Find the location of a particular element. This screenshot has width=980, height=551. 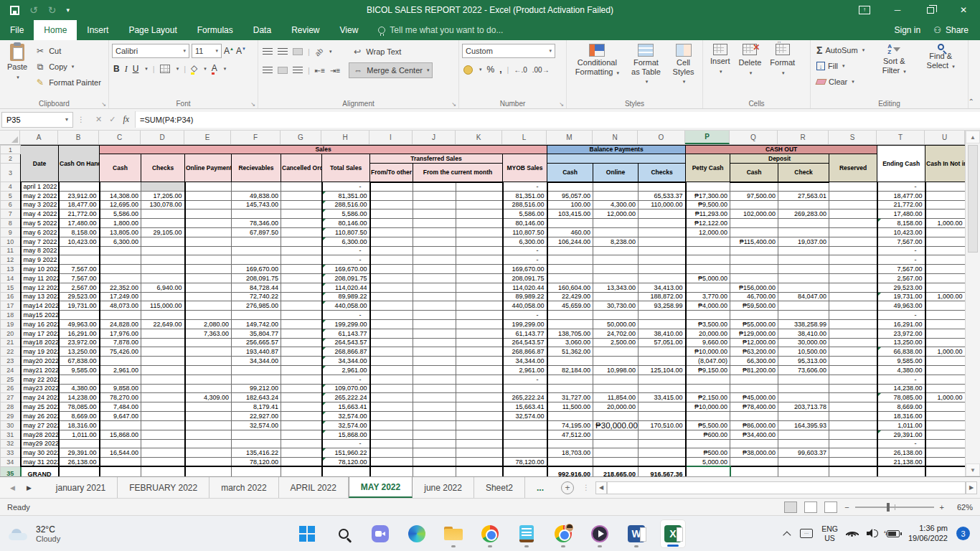

sheet-tab-may-2022: MAY 2022 is located at coordinates (380, 488).